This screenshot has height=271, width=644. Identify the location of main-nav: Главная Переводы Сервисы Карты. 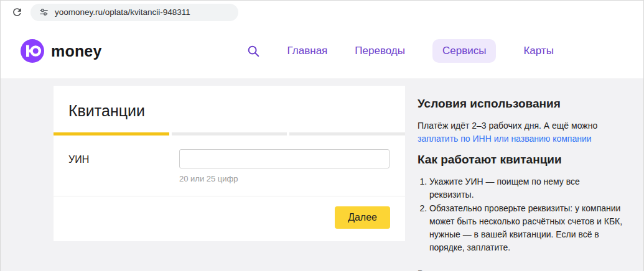
(400, 51).